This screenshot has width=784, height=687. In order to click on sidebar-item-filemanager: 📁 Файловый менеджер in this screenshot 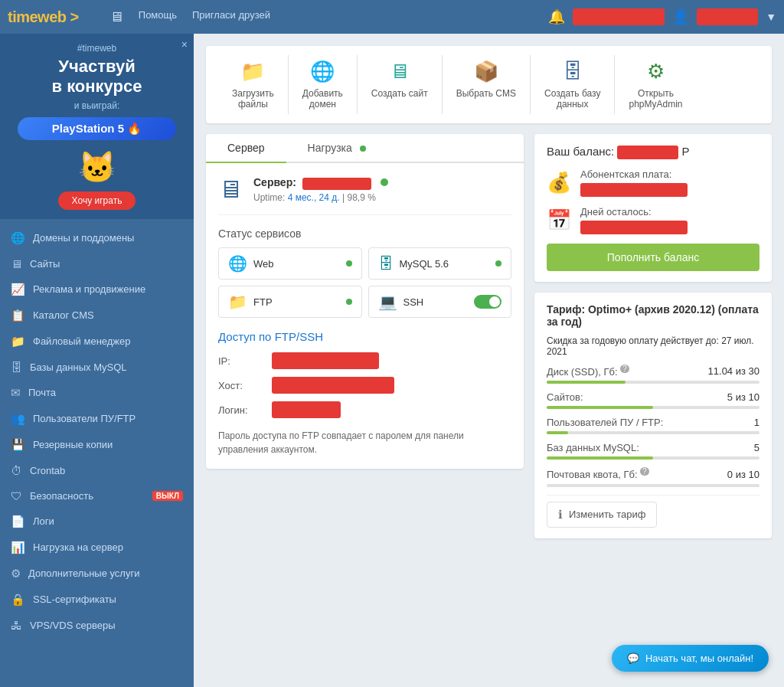, I will do `click(96, 342)`.